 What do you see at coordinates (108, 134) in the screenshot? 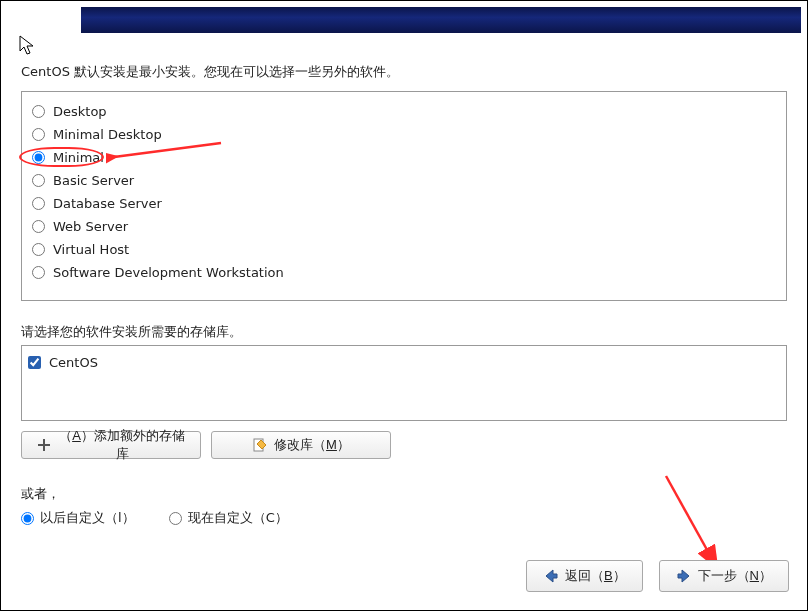
I see `software-option-label: Minimal Desktop` at bounding box center [108, 134].